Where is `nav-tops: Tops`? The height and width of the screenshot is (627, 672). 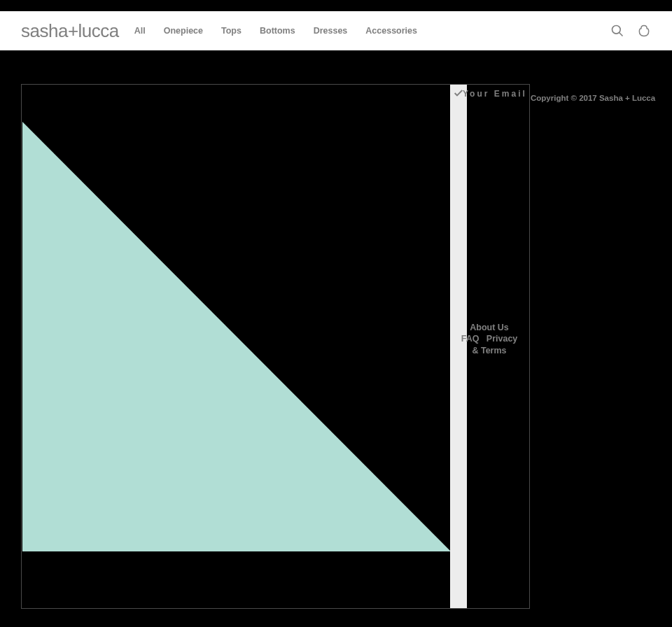 nav-tops: Tops is located at coordinates (231, 31).